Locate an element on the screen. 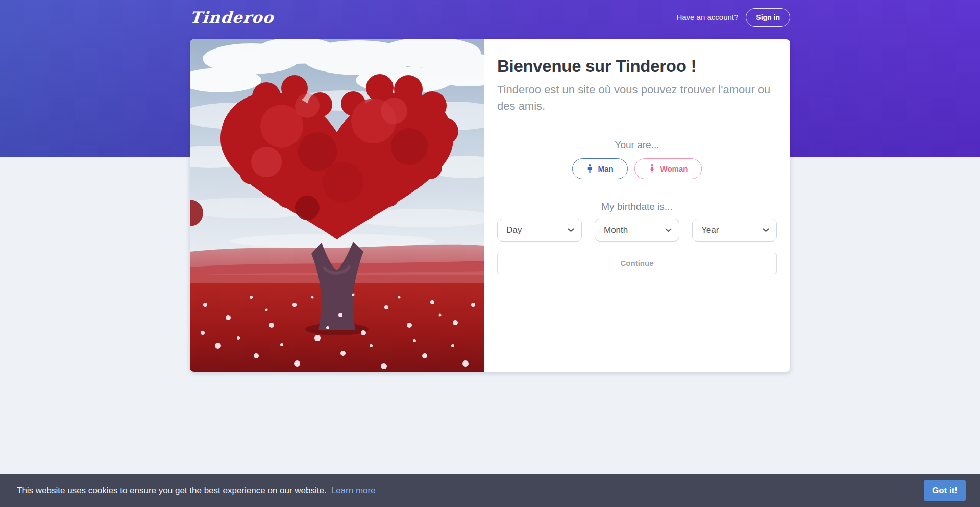  page-title: Bienvenue sur Tinderoo ! is located at coordinates (637, 66).